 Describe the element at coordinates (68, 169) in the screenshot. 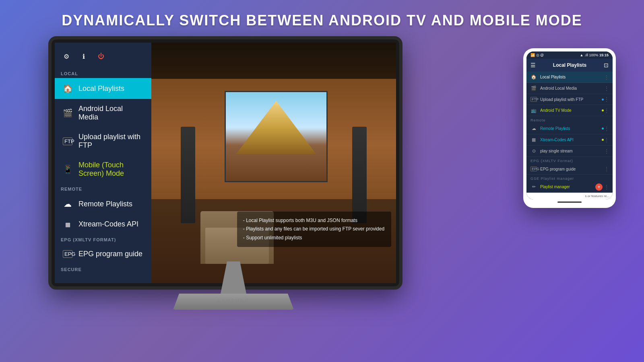

I see `mobile-icon: 📱` at that location.